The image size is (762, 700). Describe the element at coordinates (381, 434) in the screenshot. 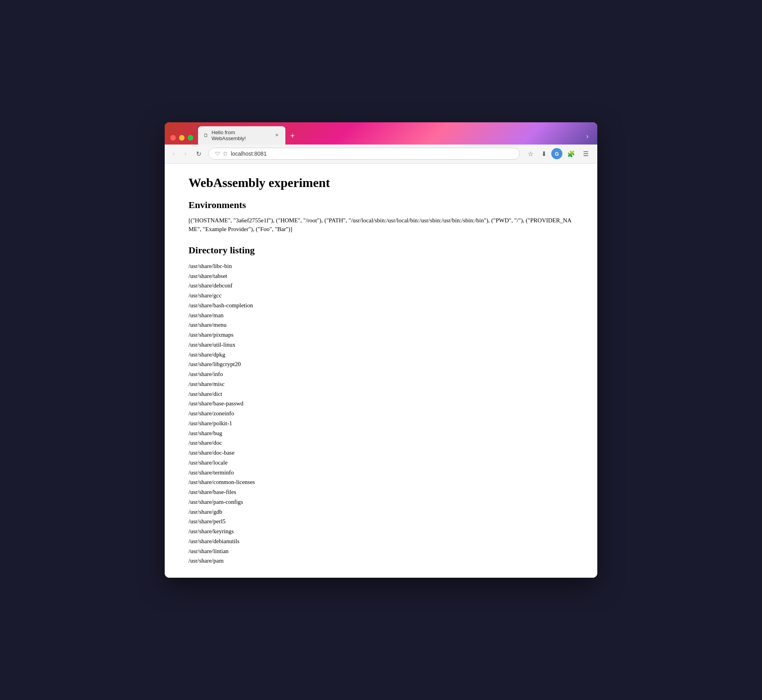

I see `list-item: /usr/share/bug` at that location.